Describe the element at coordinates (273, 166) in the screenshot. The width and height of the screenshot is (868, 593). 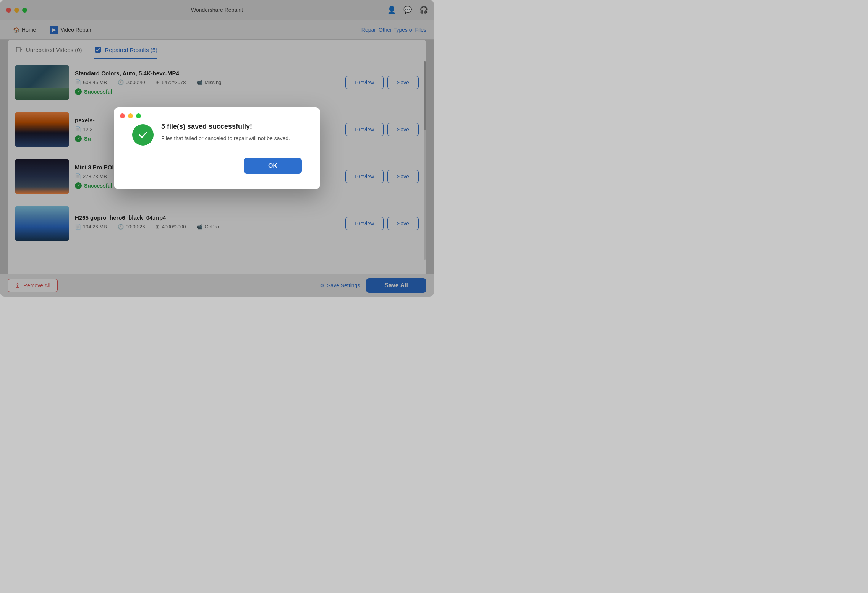
I see `ok-button: OK` at that location.